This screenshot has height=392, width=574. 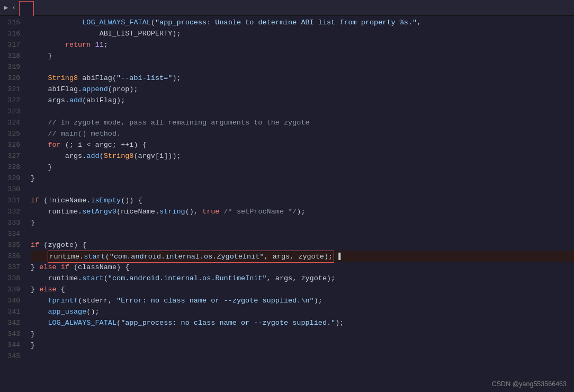 I want to click on code-line: String8 abiFlag("--abi-list=");, so click(x=302, y=78).